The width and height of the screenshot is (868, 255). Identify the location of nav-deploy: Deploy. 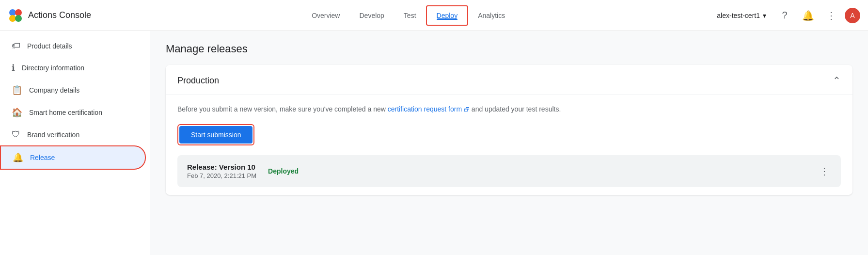
(447, 16).